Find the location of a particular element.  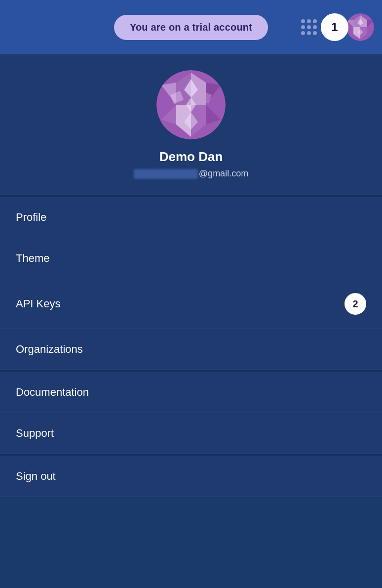

email-domain: @gmail.com is located at coordinates (224, 174).